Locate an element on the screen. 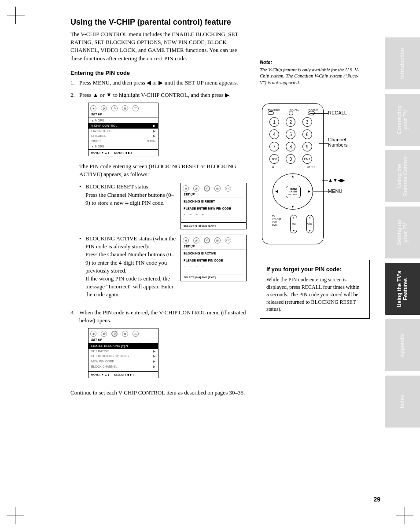  recall-button is located at coordinates (291, 113).